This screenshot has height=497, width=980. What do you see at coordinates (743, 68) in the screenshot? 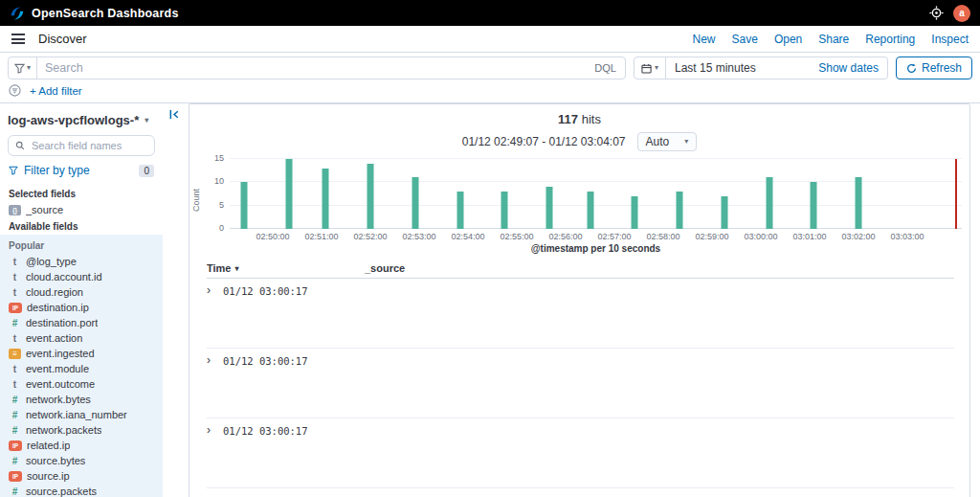
I see `time-range-value: Last 15 minutes` at bounding box center [743, 68].